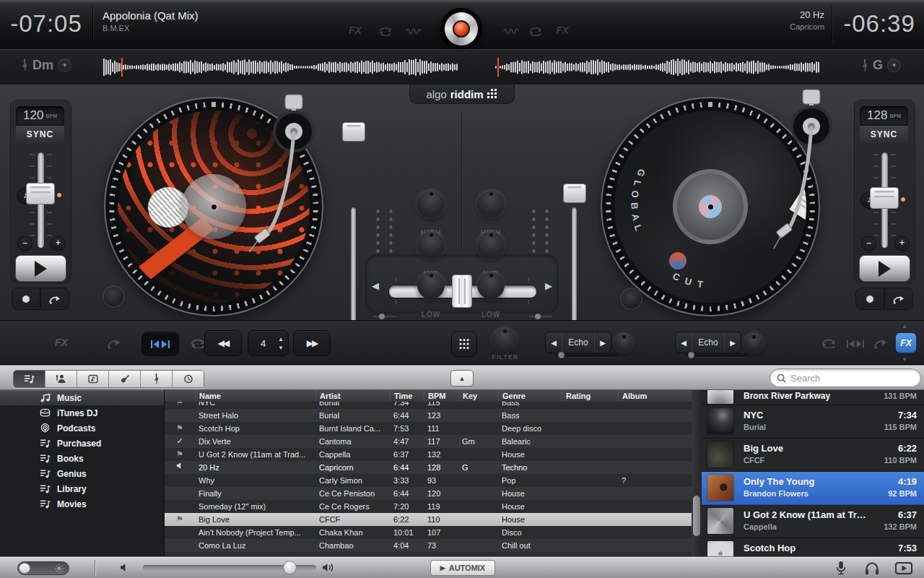 The image size is (924, 578). I want to click on search-input, so click(855, 379).